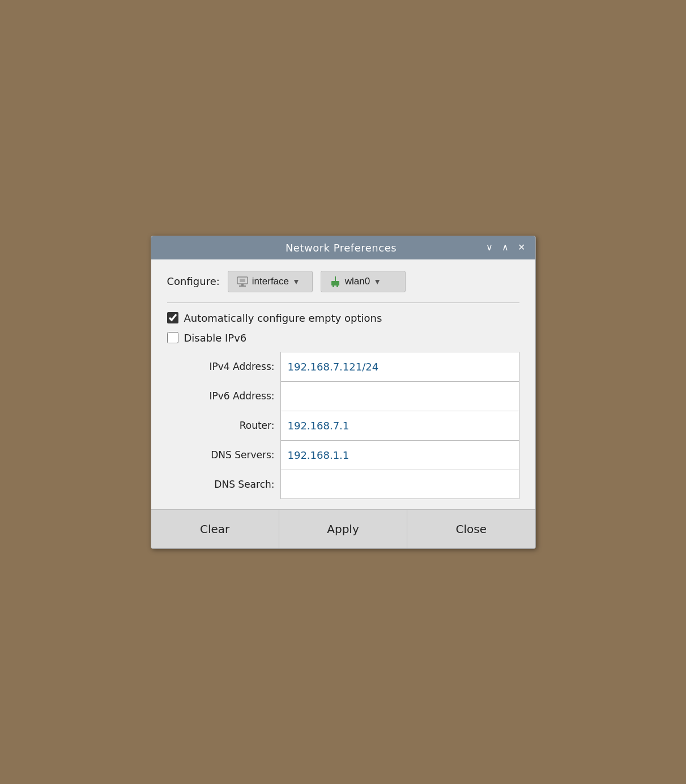  I want to click on auto-configure-checkbox, so click(173, 318).